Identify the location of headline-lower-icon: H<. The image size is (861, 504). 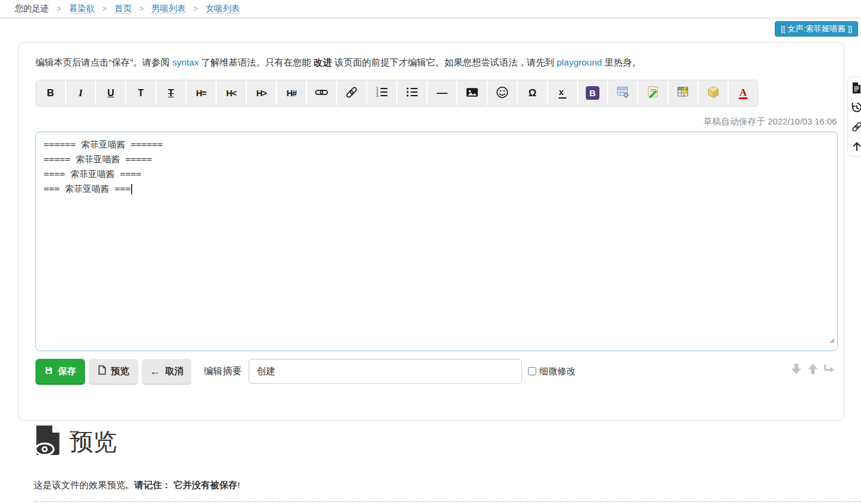
(231, 93).